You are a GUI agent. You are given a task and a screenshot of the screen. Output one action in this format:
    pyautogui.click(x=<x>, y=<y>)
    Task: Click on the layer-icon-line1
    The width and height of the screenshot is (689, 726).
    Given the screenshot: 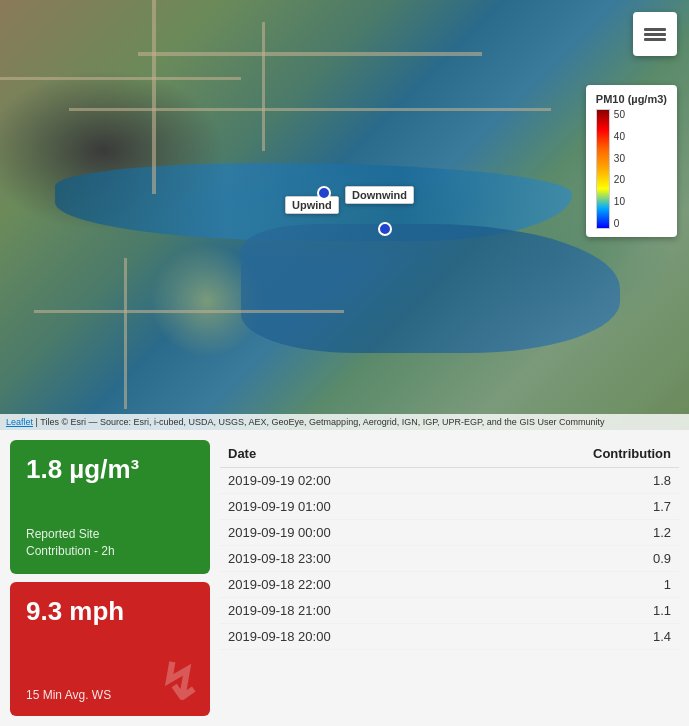 What is the action you would take?
    pyautogui.click(x=655, y=30)
    